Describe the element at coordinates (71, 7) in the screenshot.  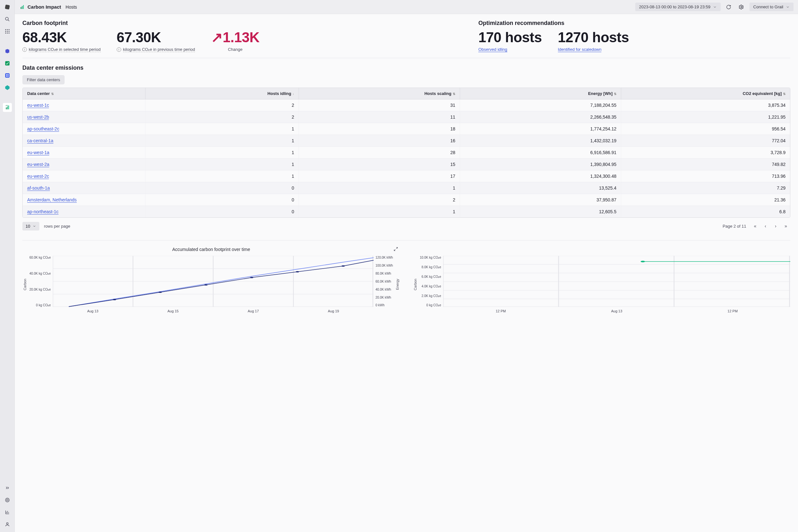
I see `nav-hosts: Hosts` at that location.